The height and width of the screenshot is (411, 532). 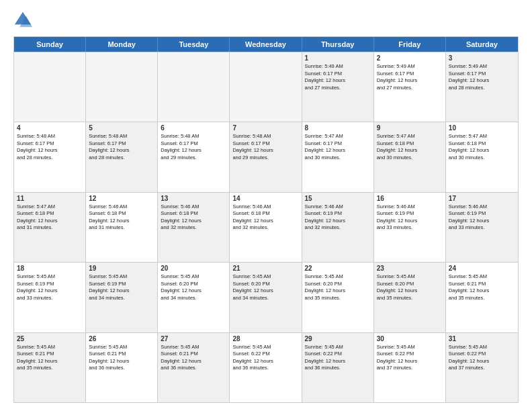 I want to click on day-number: 29, so click(x=338, y=338).